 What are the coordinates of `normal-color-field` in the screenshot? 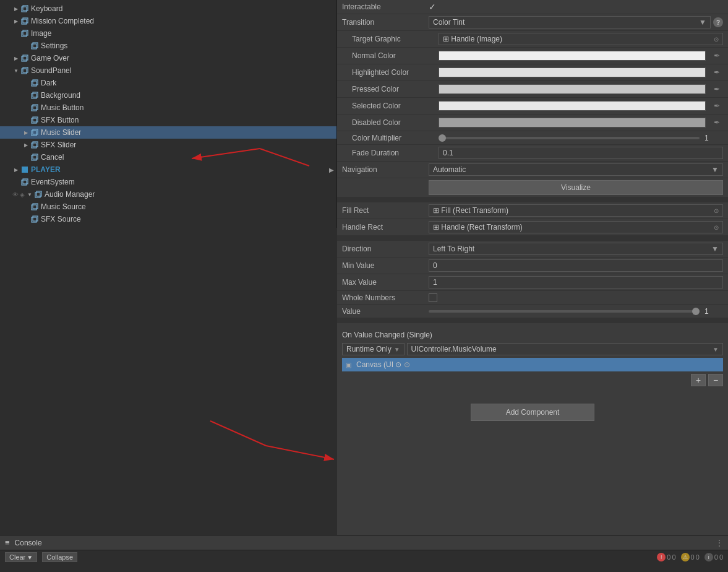 It's located at (572, 56).